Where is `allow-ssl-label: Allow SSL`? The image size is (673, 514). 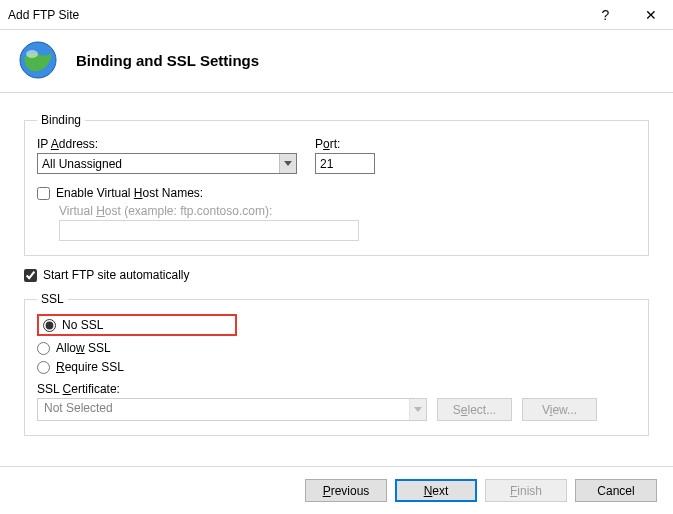 allow-ssl-label: Allow SSL is located at coordinates (84, 348).